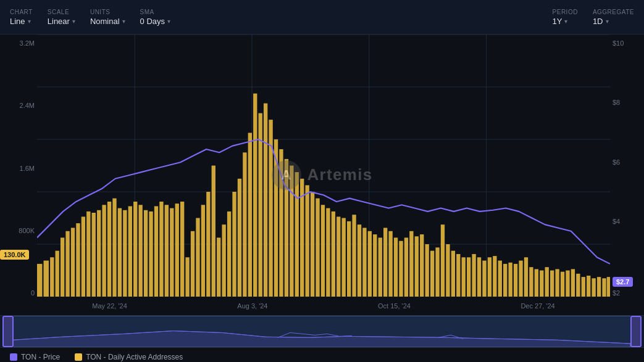  What do you see at coordinates (322, 355) in the screenshot?
I see `legend: TON - Price TON - Daily Active Addresses` at bounding box center [322, 355].